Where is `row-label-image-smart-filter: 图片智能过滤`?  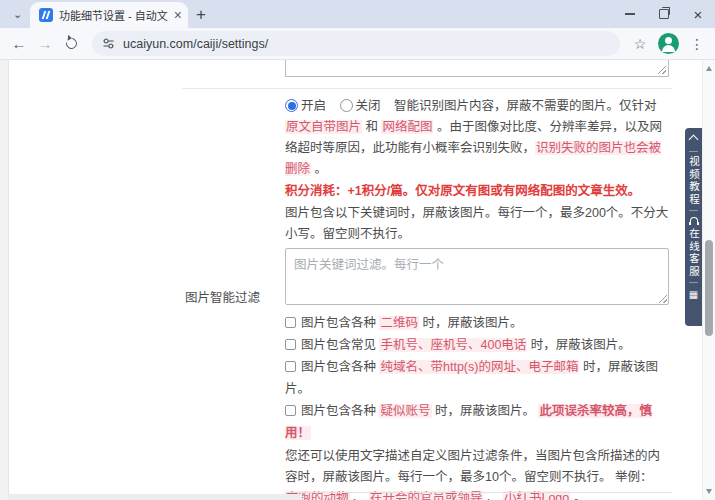 row-label-image-smart-filter: 图片智能过滤 is located at coordinates (222, 296).